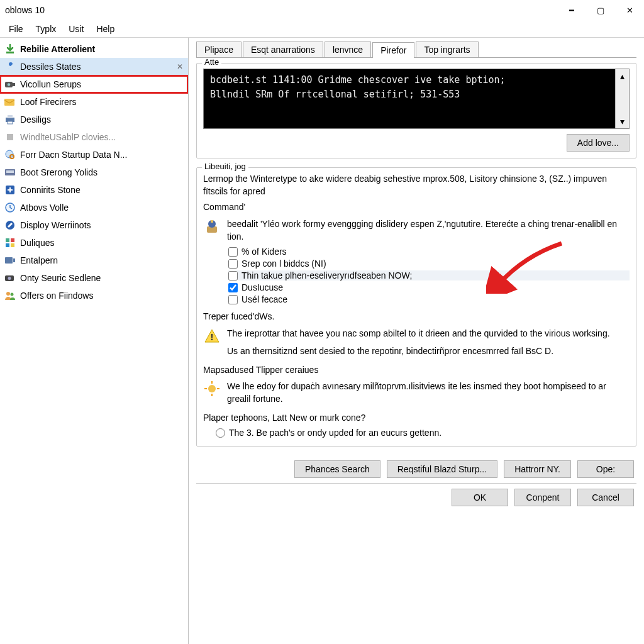  What do you see at coordinates (283, 49) in the screenshot?
I see `tab-esqt: Esqt anarrations` at bounding box center [283, 49].